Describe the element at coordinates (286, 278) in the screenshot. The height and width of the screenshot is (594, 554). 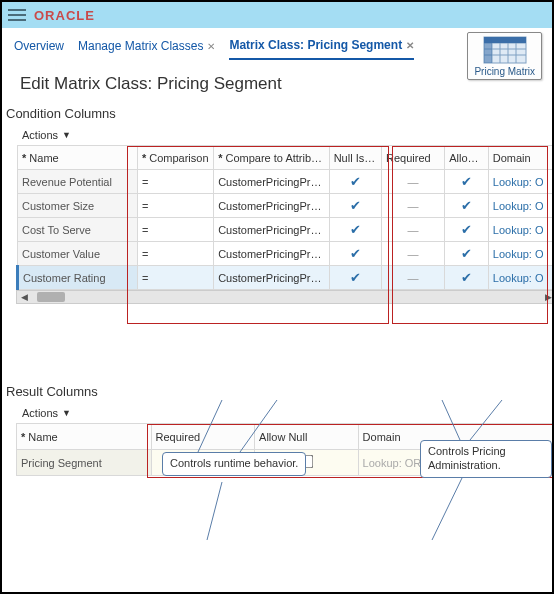
I see `table-row: Customer Rating=CustomerPricingPr…✔—✔Loo…` at that location.